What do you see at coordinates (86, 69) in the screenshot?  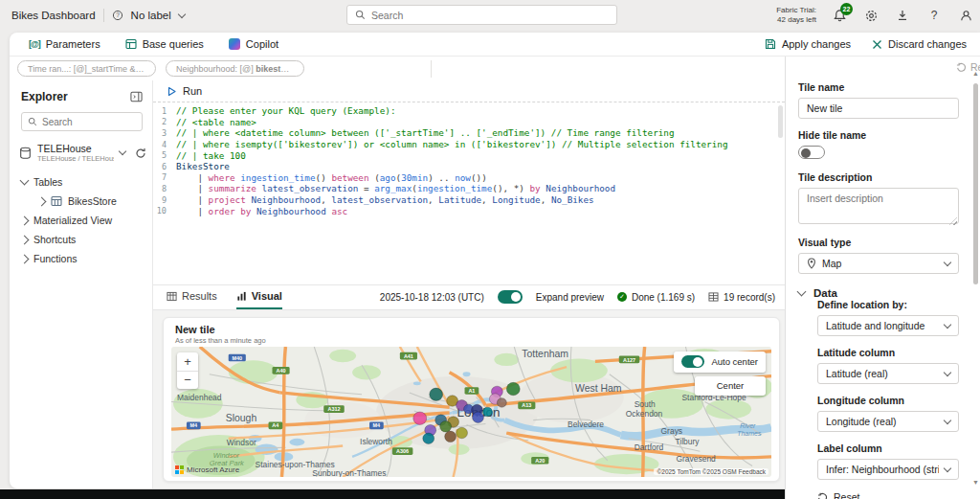 I see `time-range-parameter-pill: Time ran...: [@]_startTime & [@]_endT...` at bounding box center [86, 69].